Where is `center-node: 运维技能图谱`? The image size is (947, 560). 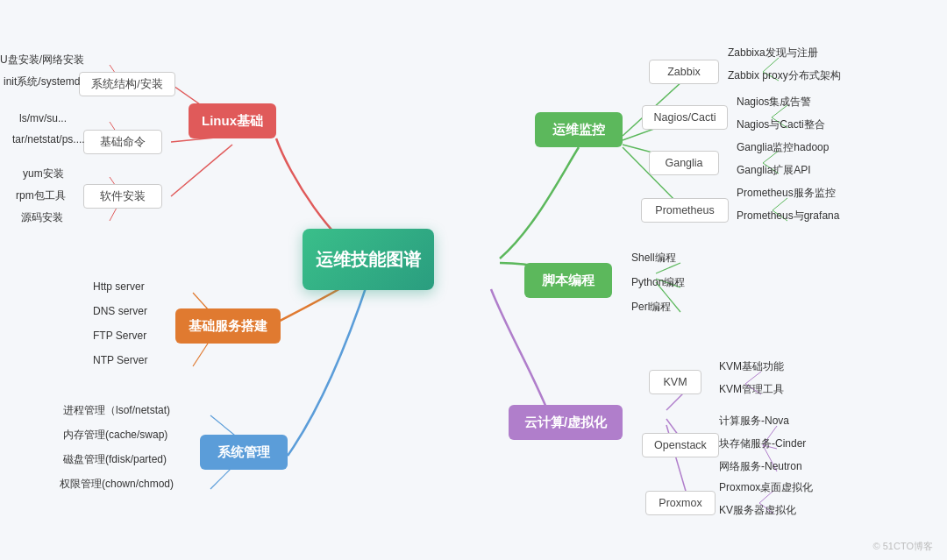
center-node: 运维技能图谱 is located at coordinates (368, 259).